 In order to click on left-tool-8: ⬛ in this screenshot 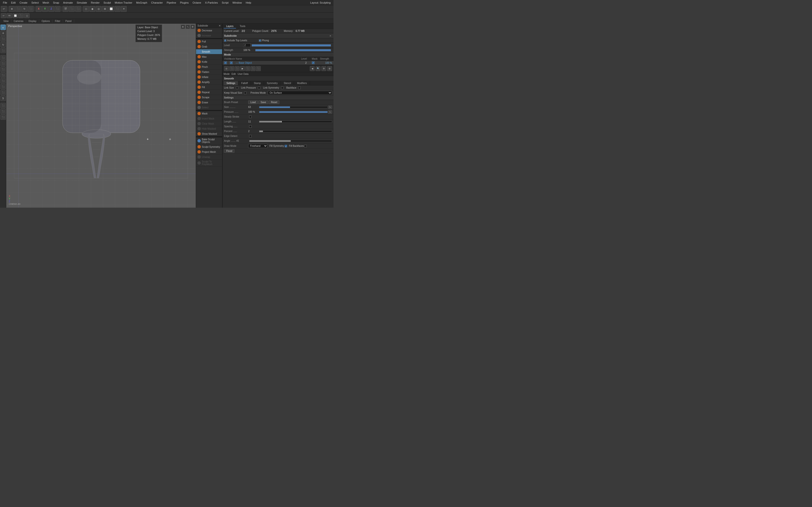, I will do `click(3, 69)`.